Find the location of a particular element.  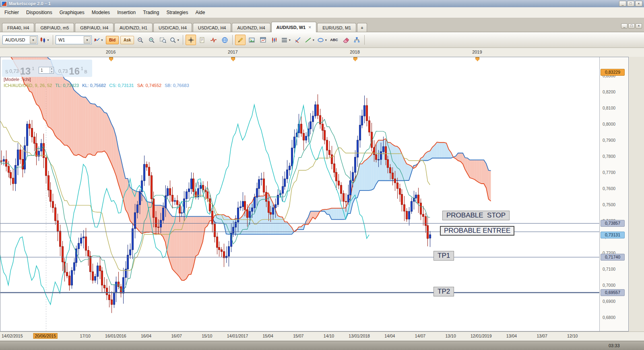

menu-trading: Trading is located at coordinates (151, 12).